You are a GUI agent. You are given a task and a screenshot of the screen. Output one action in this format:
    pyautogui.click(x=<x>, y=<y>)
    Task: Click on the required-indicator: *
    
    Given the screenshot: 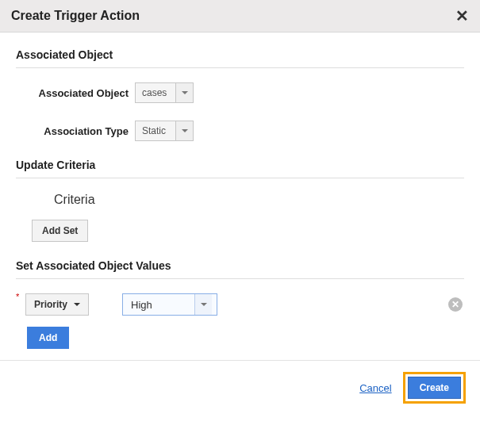 What is the action you would take?
    pyautogui.click(x=21, y=297)
    